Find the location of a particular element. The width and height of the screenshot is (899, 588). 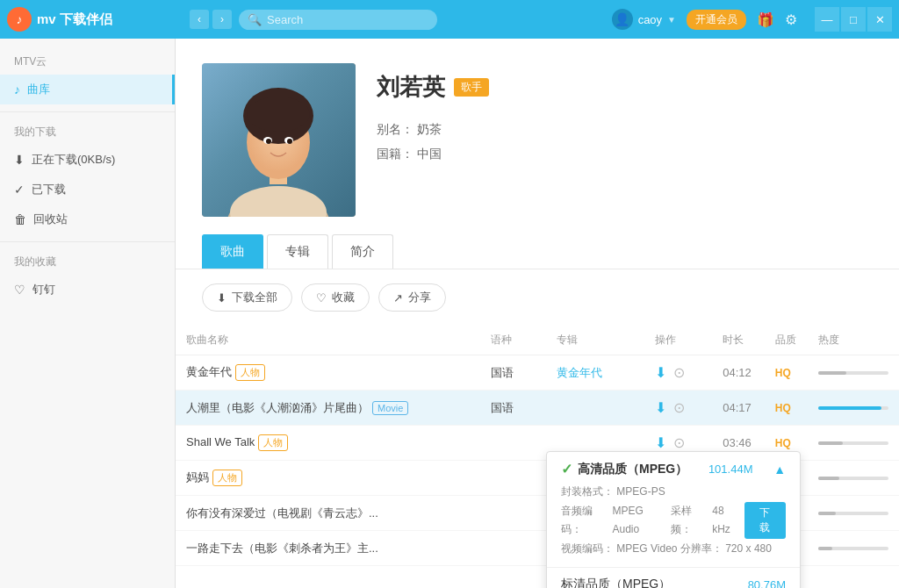

song-name-cell: 黄金年代人物 is located at coordinates (328, 373).